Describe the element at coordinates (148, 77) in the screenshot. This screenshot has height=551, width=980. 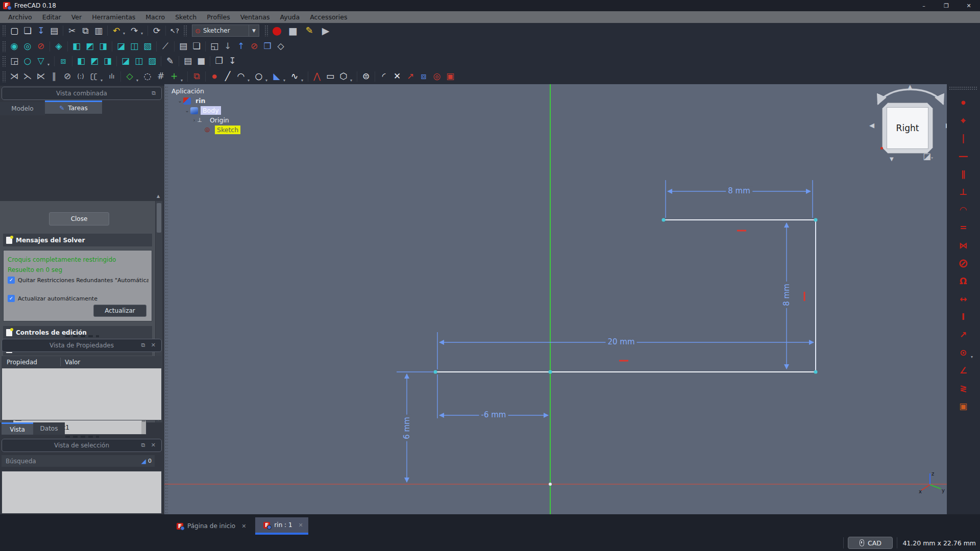
I see `leave-sketch-icon: ◌` at that location.